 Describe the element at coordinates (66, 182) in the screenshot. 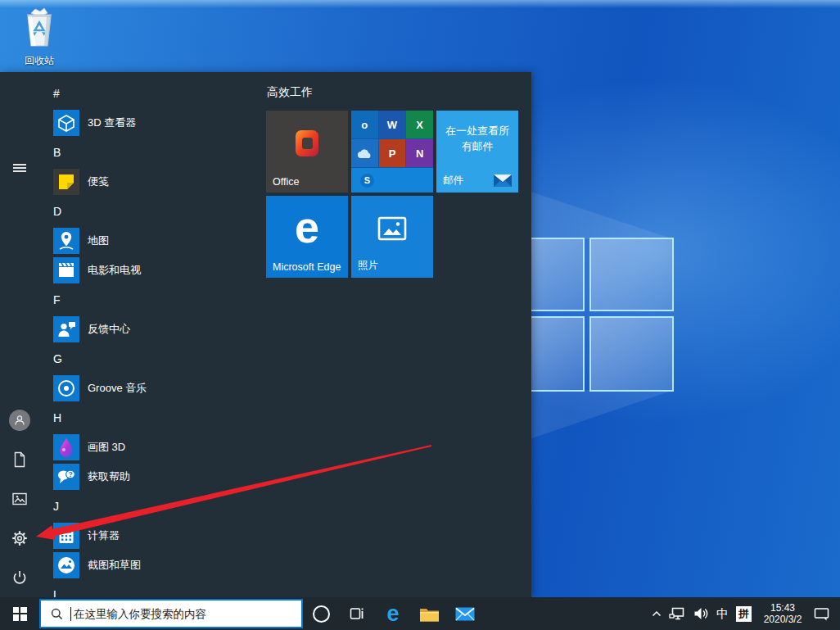

I see `sticky-notes-icon` at that location.